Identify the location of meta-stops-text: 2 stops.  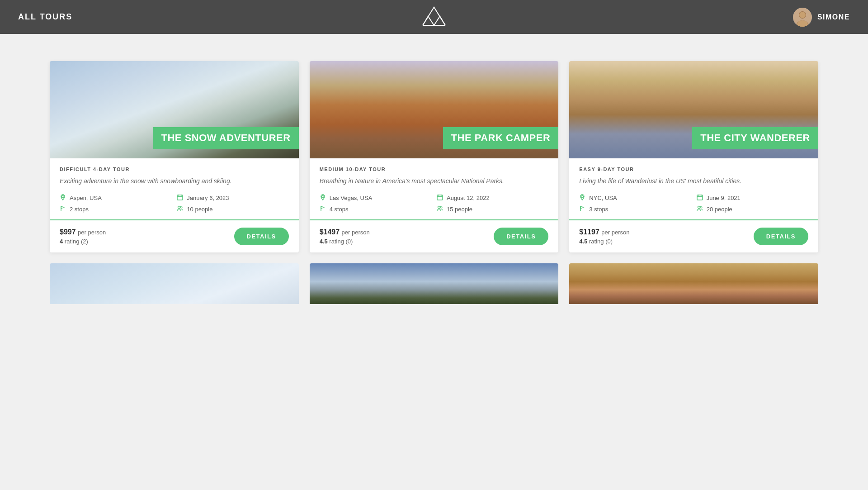
(79, 209).